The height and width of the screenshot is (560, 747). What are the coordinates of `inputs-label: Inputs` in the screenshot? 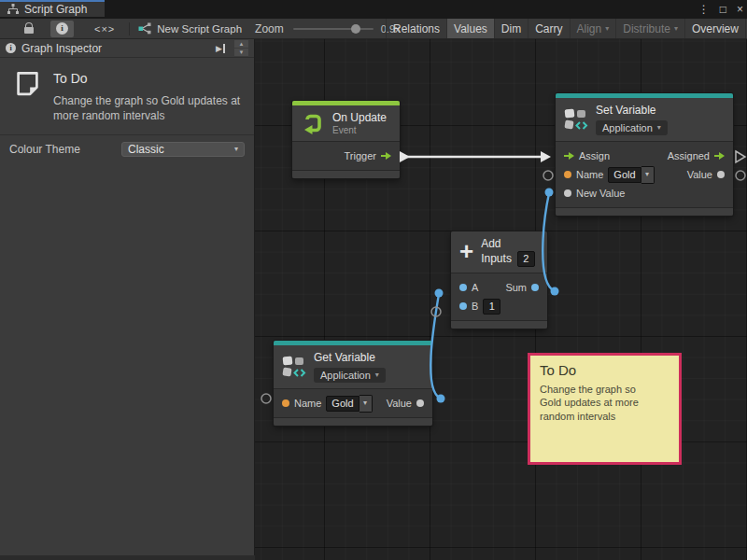 It's located at (497, 259).